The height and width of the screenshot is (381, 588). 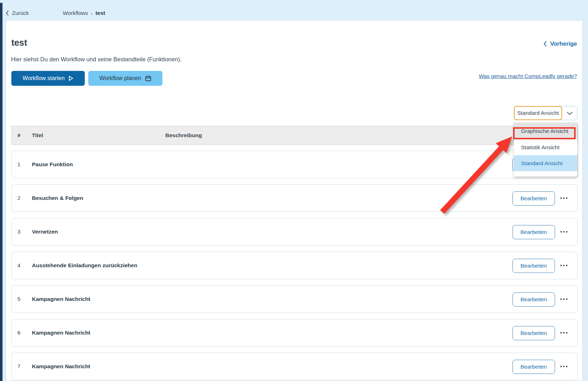 I want to click on back-button: Zurück, so click(x=17, y=13).